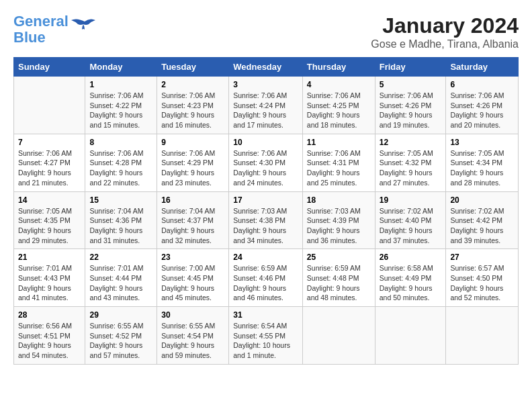 This screenshot has width=532, height=411. I want to click on calendar-cell: 2Sunrise: 7:06 AMSunset: 4:23 PMDaylight…, so click(193, 105).